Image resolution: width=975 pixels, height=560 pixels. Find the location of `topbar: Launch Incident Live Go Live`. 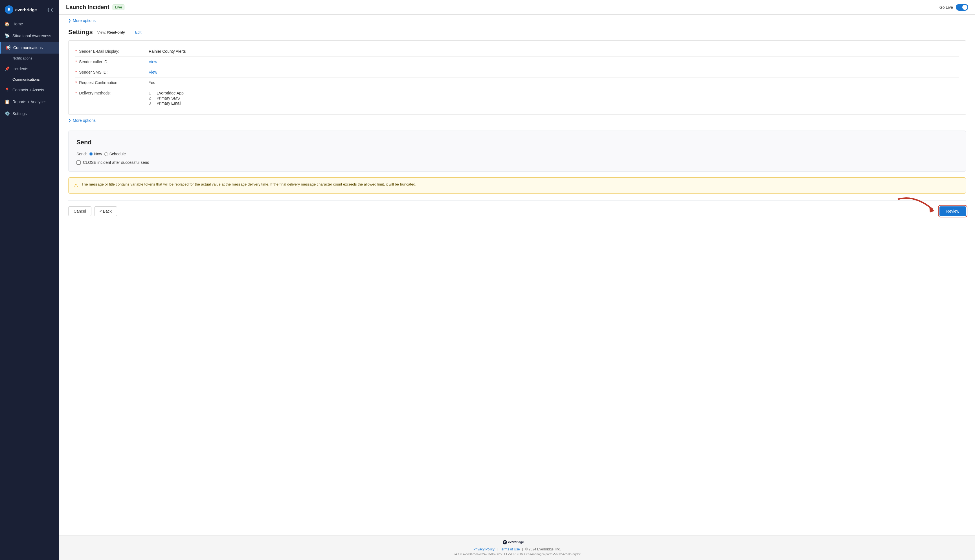

topbar: Launch Incident Live Go Live is located at coordinates (517, 7).